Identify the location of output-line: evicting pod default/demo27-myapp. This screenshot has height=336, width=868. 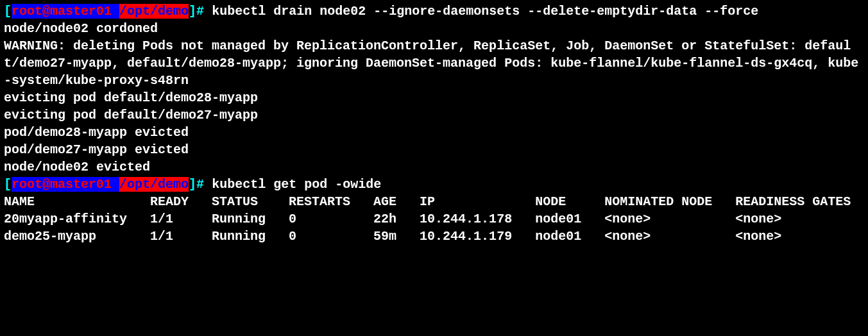
(131, 115).